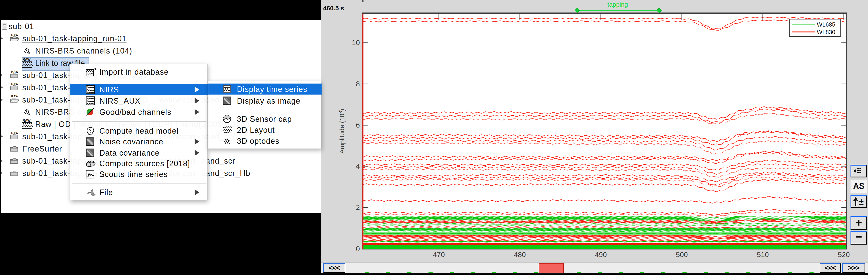  Describe the element at coordinates (342, 131) in the screenshot. I see `svg-text: Amplitude (103)` at that location.